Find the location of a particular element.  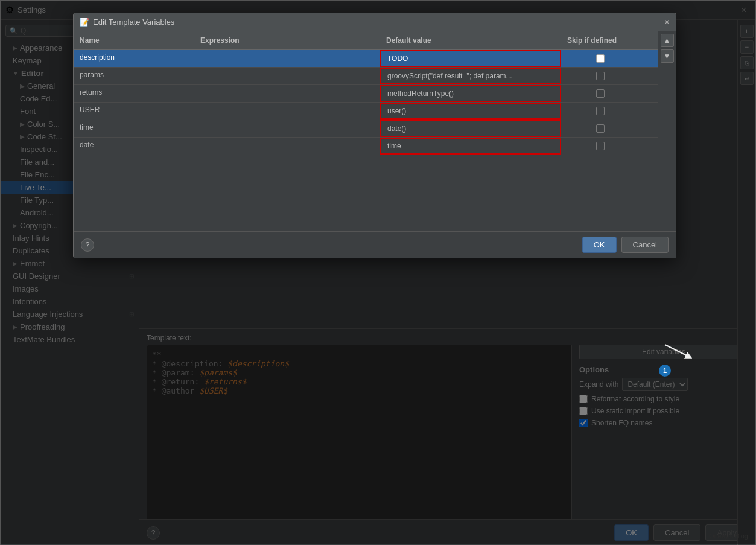

info-badge: 1 is located at coordinates (665, 371).